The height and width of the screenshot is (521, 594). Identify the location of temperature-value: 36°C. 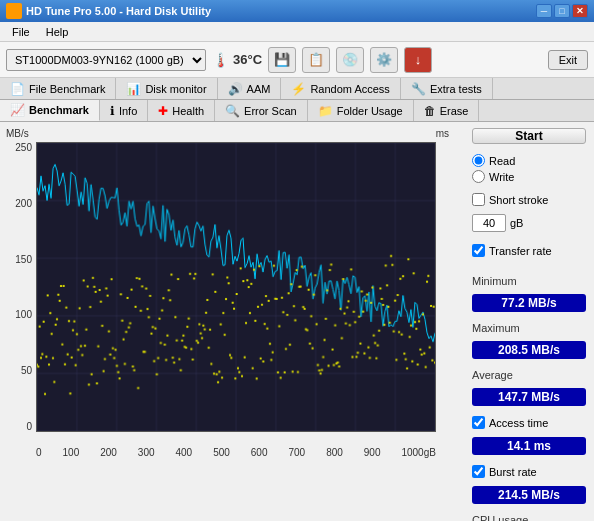
(248, 60).